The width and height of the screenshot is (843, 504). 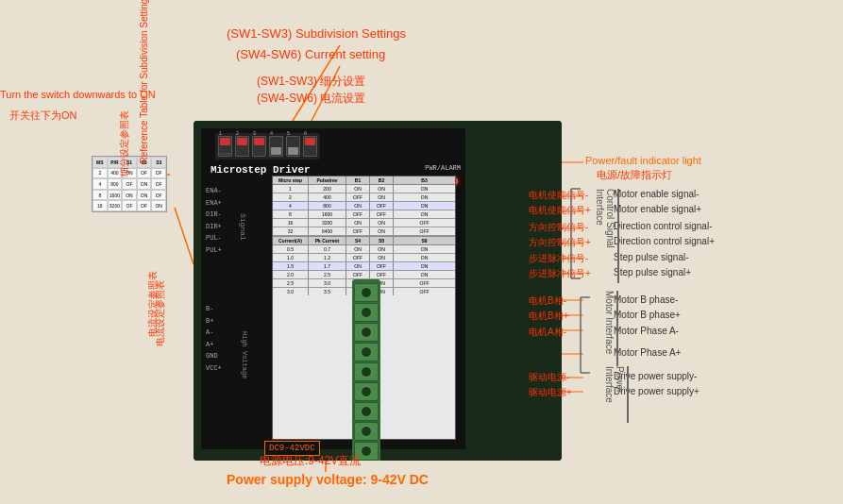 What do you see at coordinates (549, 378) in the screenshot?
I see `drive-power-minus-cn: 驱动电源-` at bounding box center [549, 378].